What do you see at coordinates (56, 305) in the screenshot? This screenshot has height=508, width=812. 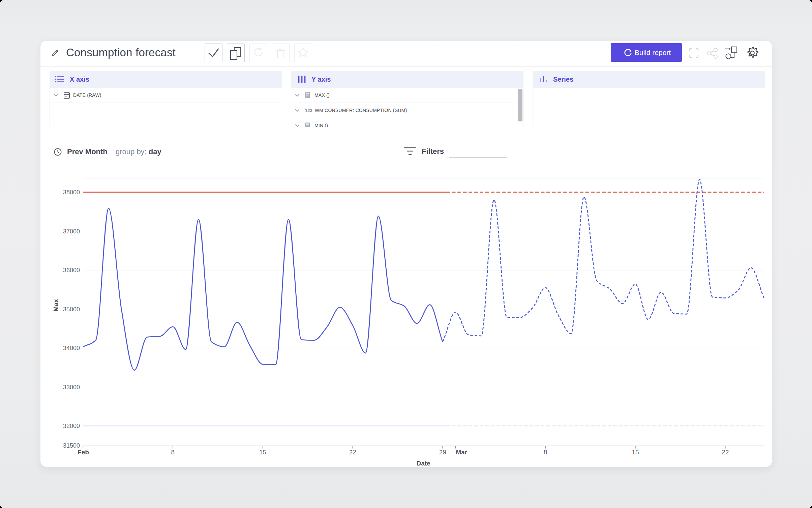 I see `svg-text: Max` at bounding box center [56, 305].